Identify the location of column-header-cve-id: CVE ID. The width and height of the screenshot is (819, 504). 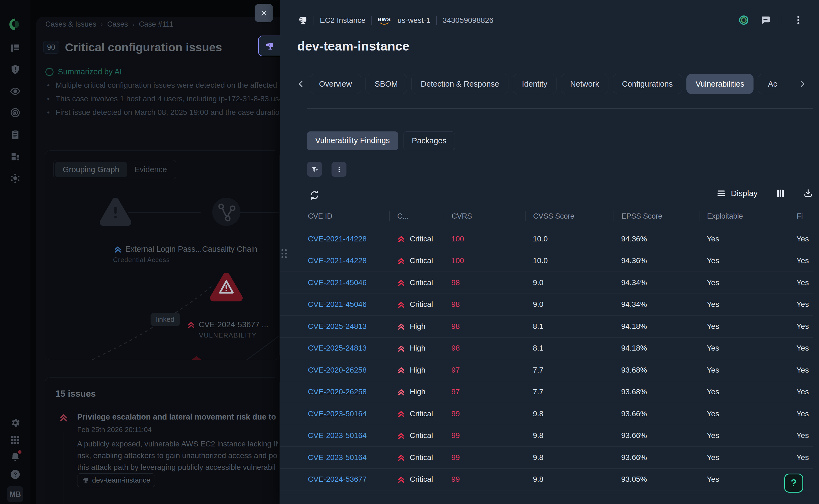
(349, 216).